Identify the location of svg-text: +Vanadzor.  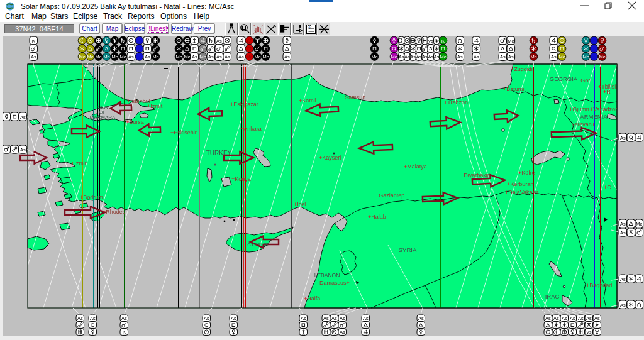
(604, 109).